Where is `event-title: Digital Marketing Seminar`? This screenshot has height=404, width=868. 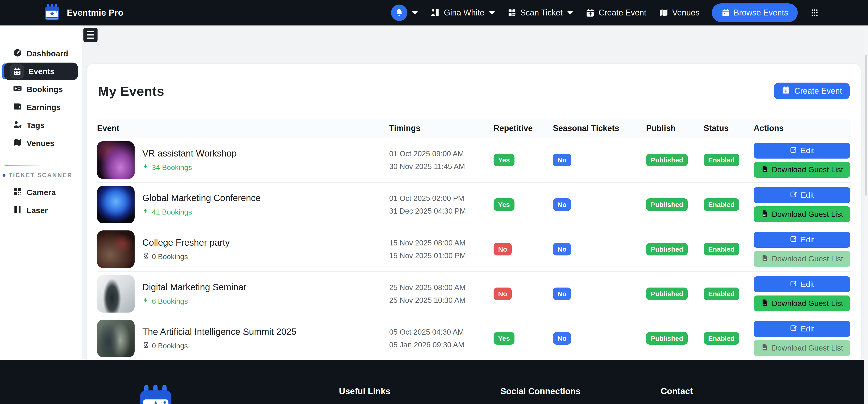
event-title: Digital Marketing Seminar is located at coordinates (194, 287).